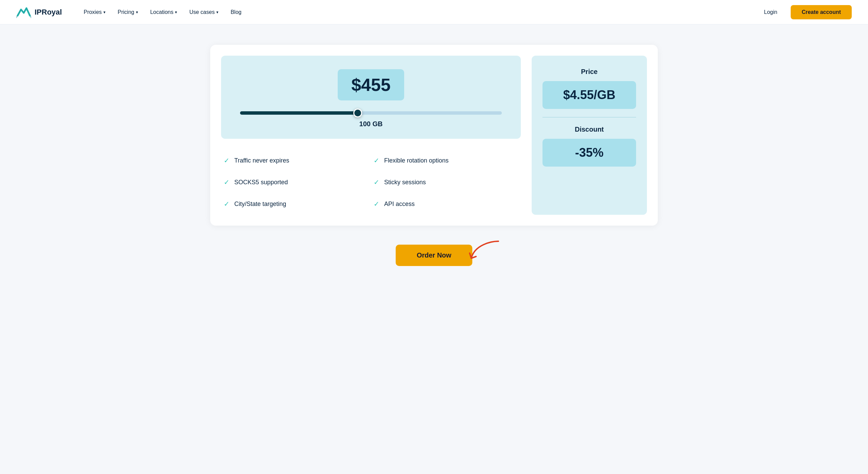 The height and width of the screenshot is (474, 868). Describe the element at coordinates (589, 130) in the screenshot. I see `discount-label: Discount` at that location.